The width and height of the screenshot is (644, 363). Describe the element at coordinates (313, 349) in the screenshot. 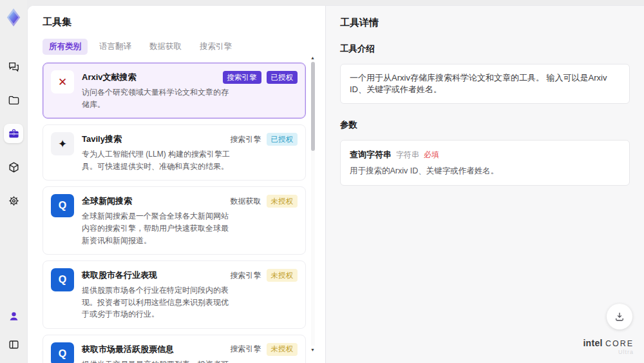

I see `scroll-down-icon: ▼` at that location.